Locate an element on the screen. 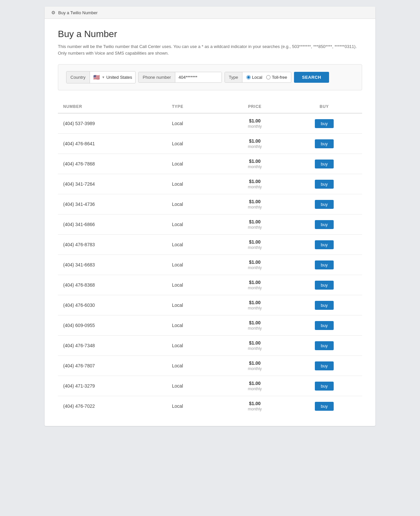  table-row: (404) 476-7348Local$1.00monthlybuy is located at coordinates (210, 346).